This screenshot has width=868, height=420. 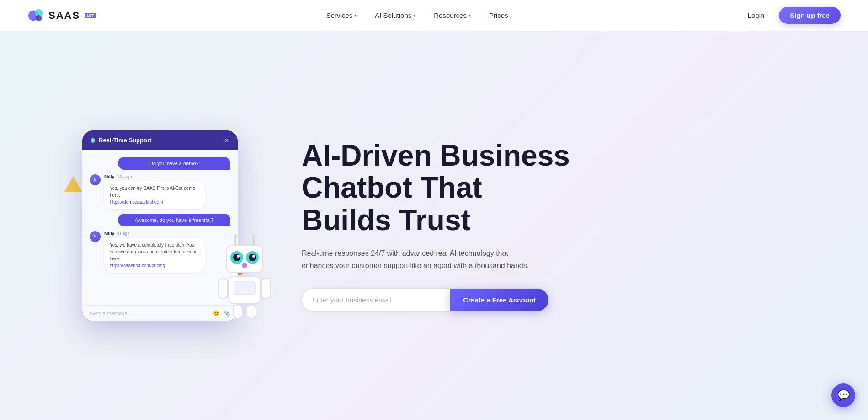 I want to click on logo: SAAS1ST, so click(x=62, y=16).